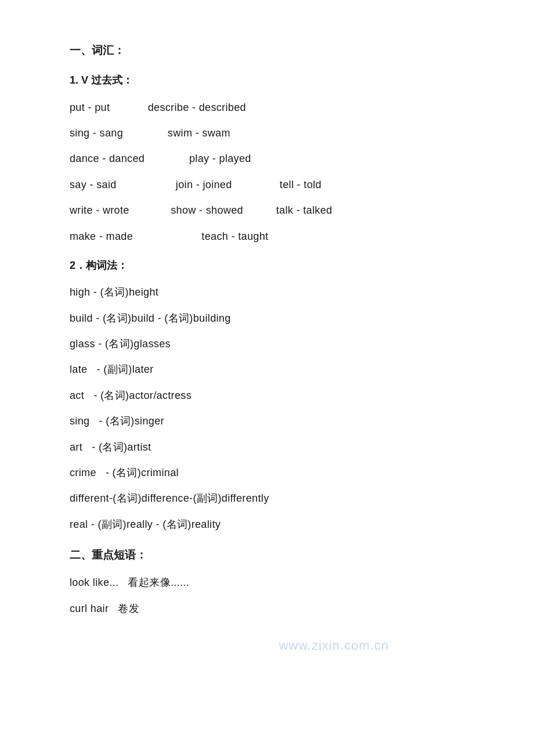  I want to click on section1-title: 一、词汇：, so click(267, 51).